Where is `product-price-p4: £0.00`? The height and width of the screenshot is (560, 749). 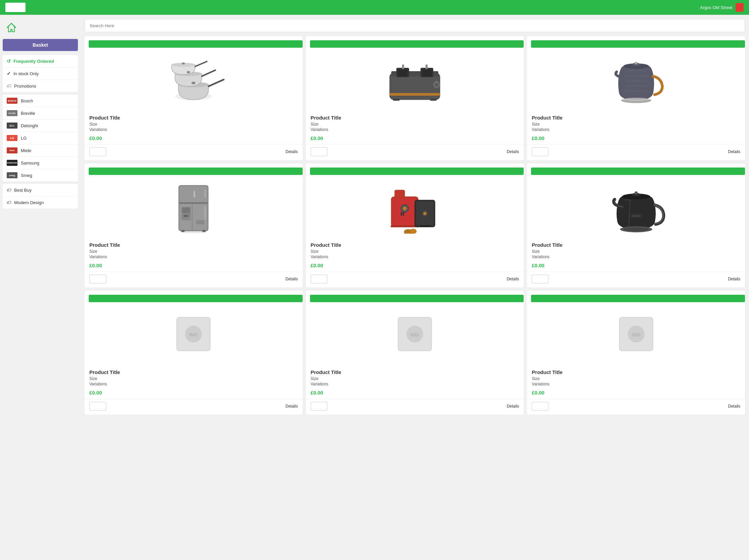 product-price-p4: £0.00 is located at coordinates (194, 267).